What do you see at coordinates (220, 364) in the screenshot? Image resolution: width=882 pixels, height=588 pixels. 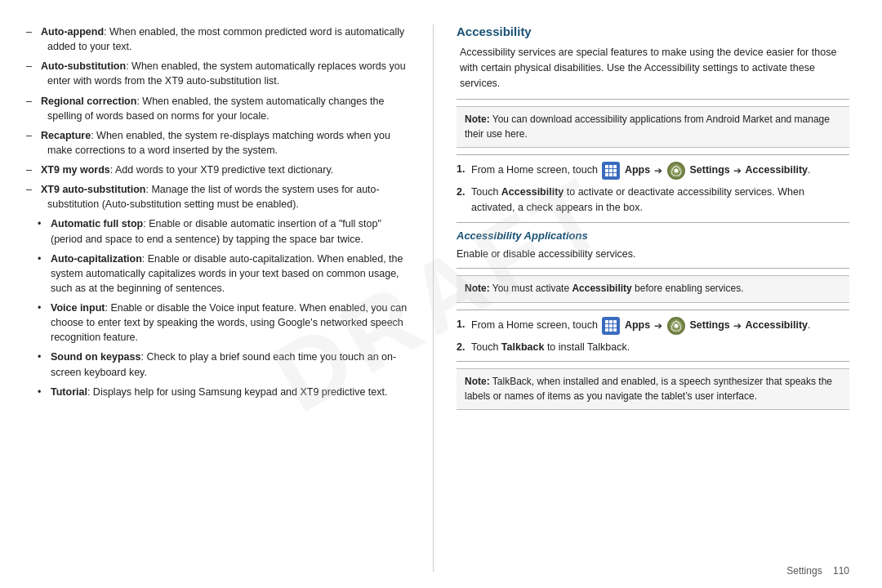 I see `list-item: Sound on keypass: Check to play a brief …` at bounding box center [220, 364].